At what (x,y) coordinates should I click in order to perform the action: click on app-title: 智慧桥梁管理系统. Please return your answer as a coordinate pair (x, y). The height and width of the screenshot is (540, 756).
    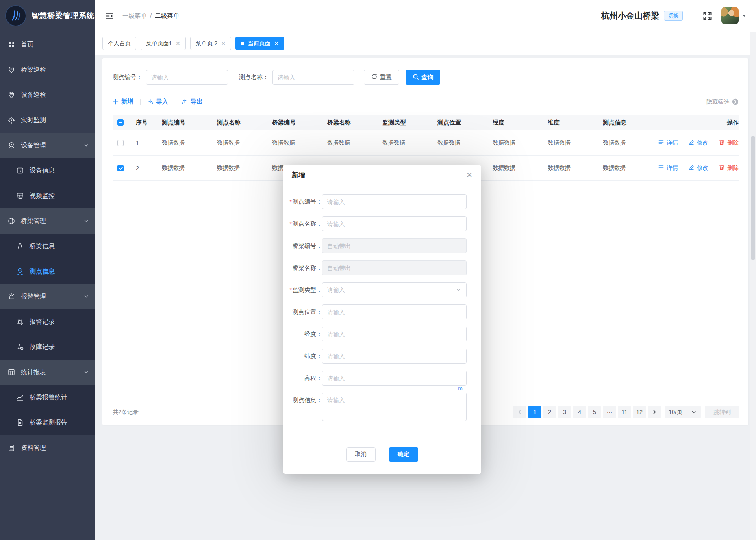
    Looking at the image, I should click on (63, 16).